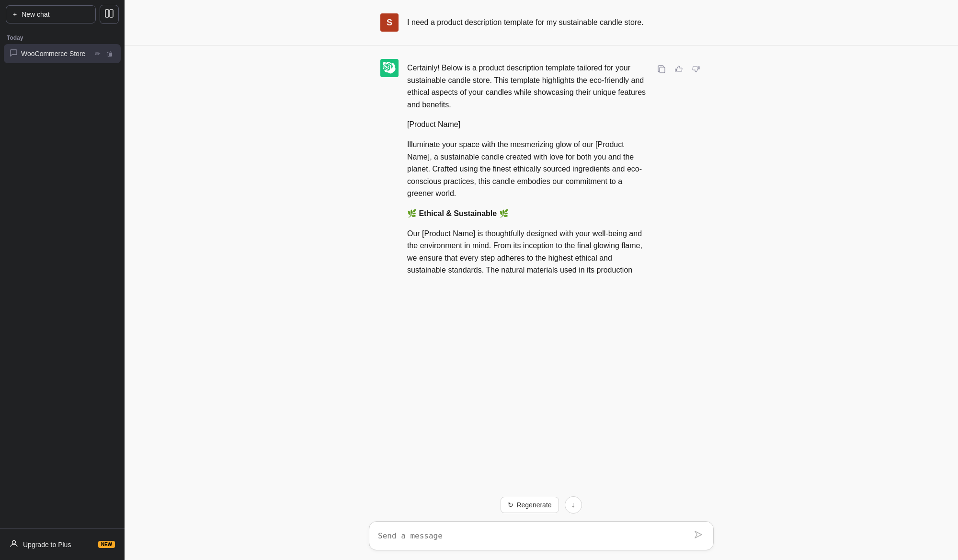 The height and width of the screenshot is (560, 958). Describe the element at coordinates (55, 54) in the screenshot. I see `history-item-label: WooCommerce Store` at that location.